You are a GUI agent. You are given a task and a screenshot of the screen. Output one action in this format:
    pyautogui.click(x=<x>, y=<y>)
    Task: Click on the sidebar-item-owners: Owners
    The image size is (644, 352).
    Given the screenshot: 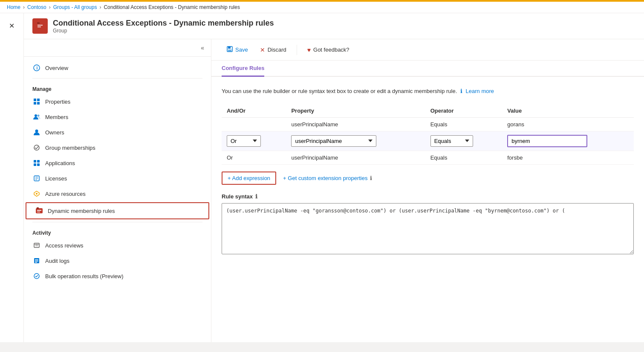 What is the action you would take?
    pyautogui.click(x=118, y=132)
    